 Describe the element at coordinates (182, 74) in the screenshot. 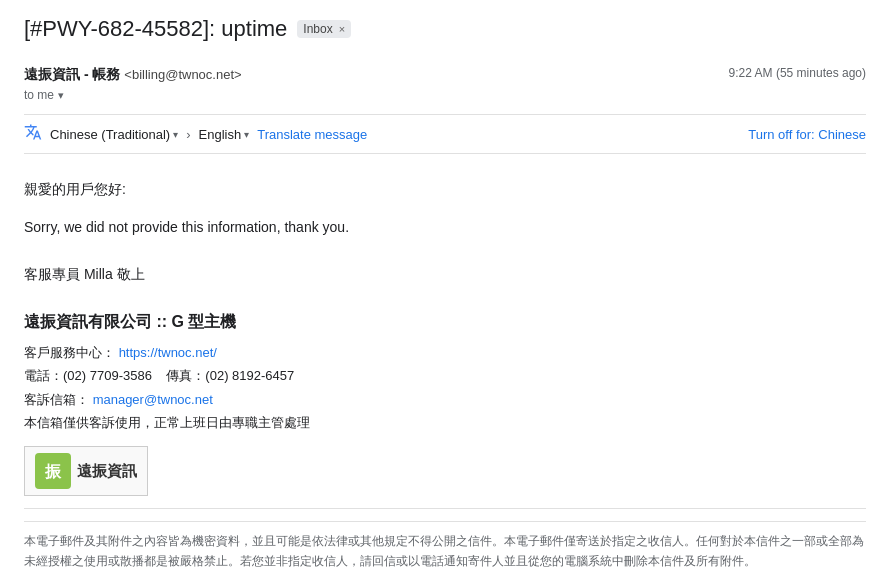

I see `sender-email: <billing@twnoc.net>` at that location.